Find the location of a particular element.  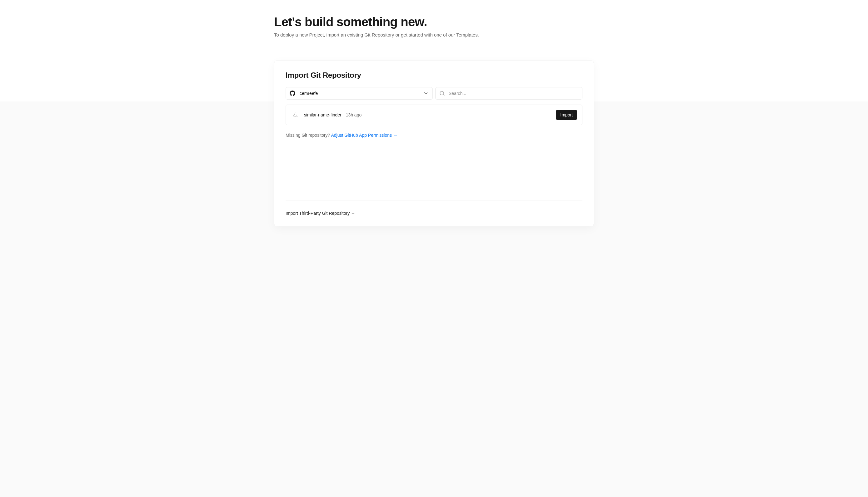

import-button: Import is located at coordinates (566, 115).